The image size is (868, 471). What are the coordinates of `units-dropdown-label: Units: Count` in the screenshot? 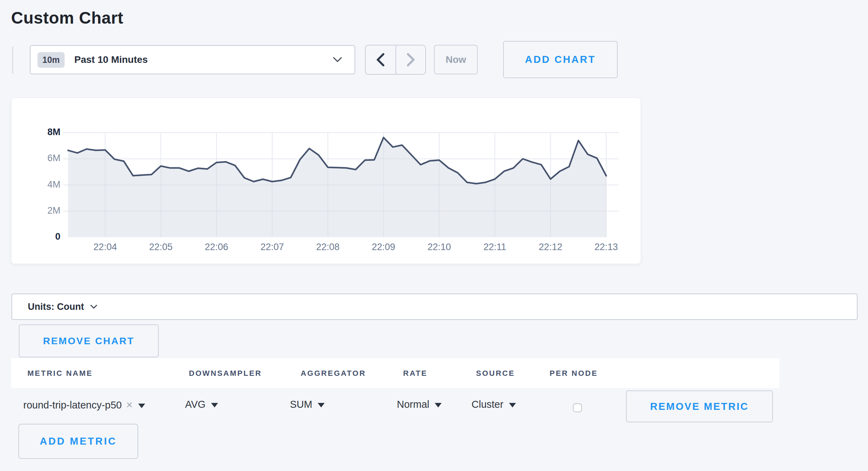 It's located at (56, 307).